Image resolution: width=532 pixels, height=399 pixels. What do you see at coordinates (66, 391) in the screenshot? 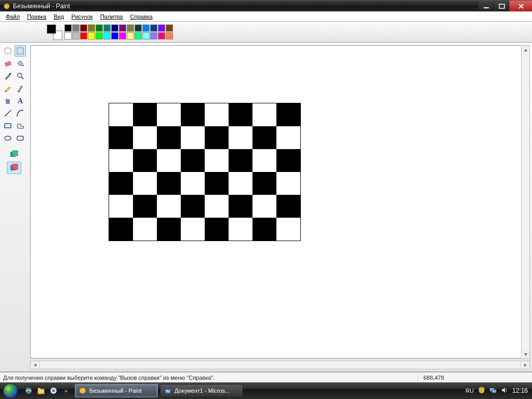
I see `ql-expand: »` at bounding box center [66, 391].